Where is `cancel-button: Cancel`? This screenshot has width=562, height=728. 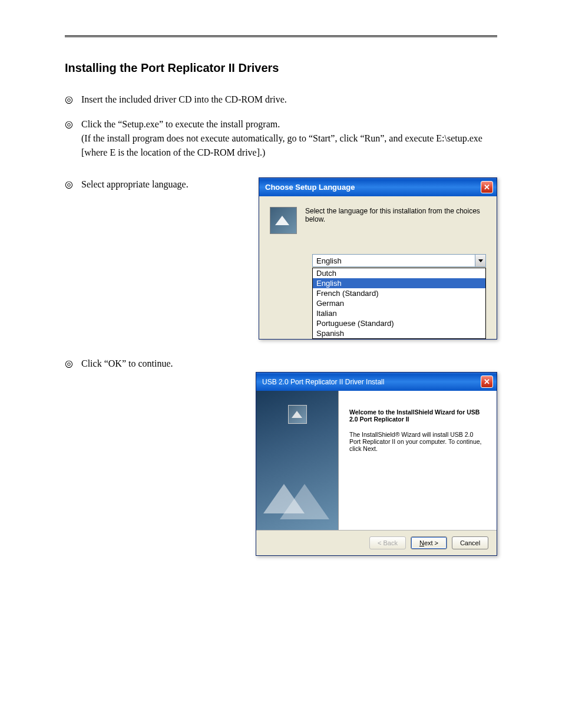 cancel-button: Cancel is located at coordinates (470, 543).